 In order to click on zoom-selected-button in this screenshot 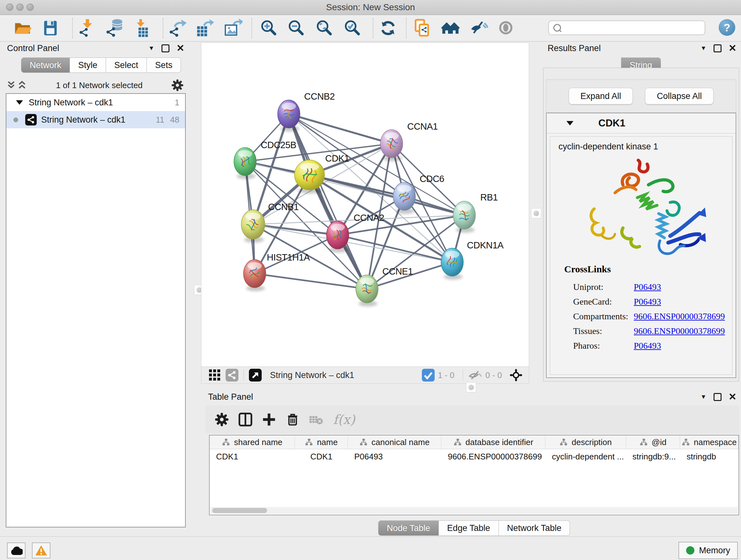, I will do `click(352, 28)`.